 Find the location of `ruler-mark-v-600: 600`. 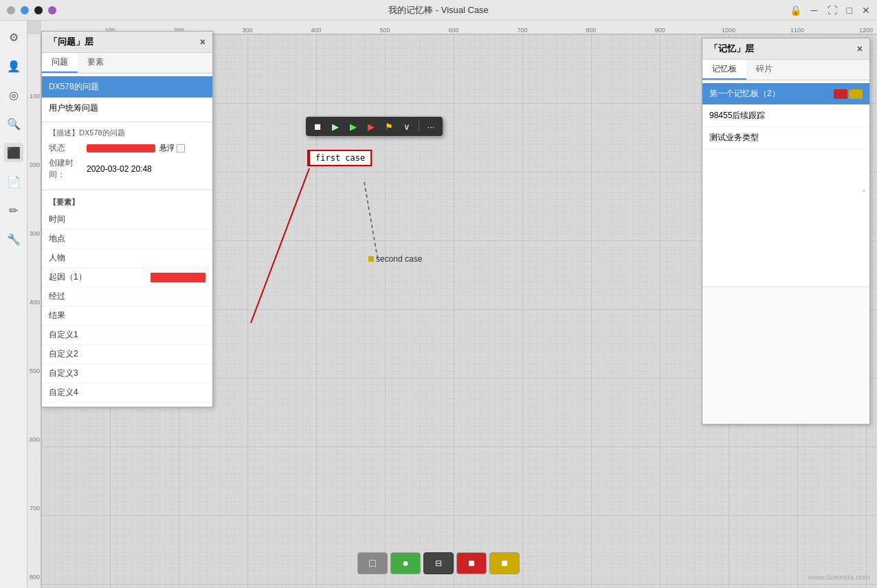

ruler-mark-v-600: 600 is located at coordinates (34, 440).